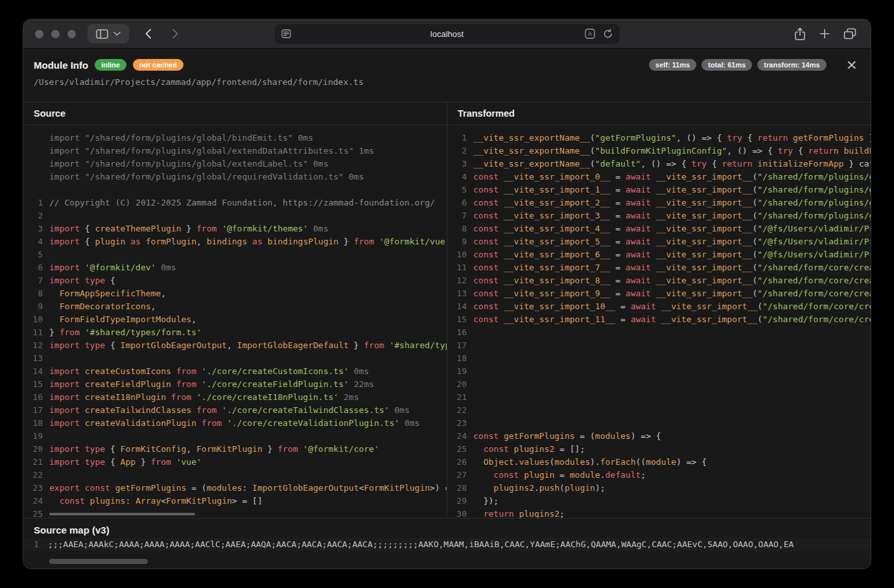 The width and height of the screenshot is (894, 588). What do you see at coordinates (447, 528) in the screenshot?
I see `sourcemap-title: Source map (v3)` at bounding box center [447, 528].